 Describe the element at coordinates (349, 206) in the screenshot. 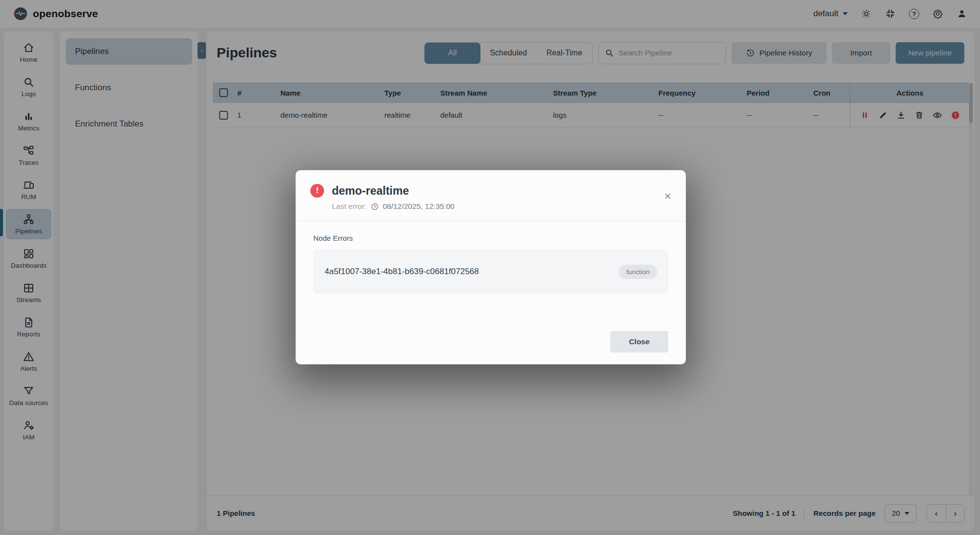

I see `last-error-label: Last error:` at that location.